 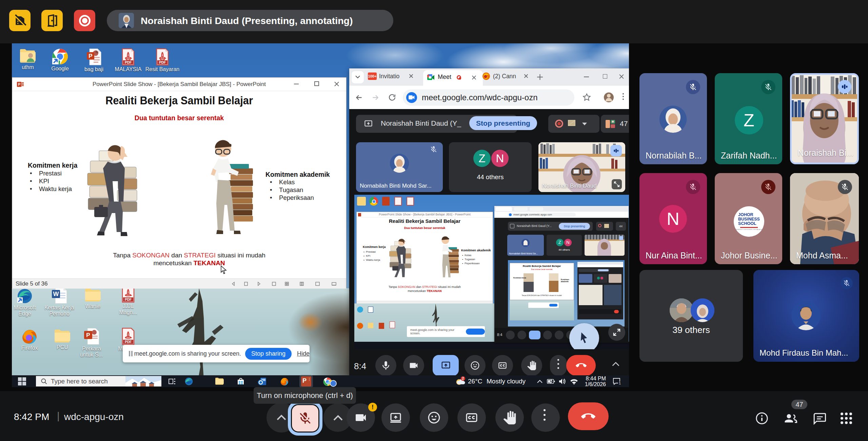 I want to click on svg-text: 2, so click(x=463, y=379).